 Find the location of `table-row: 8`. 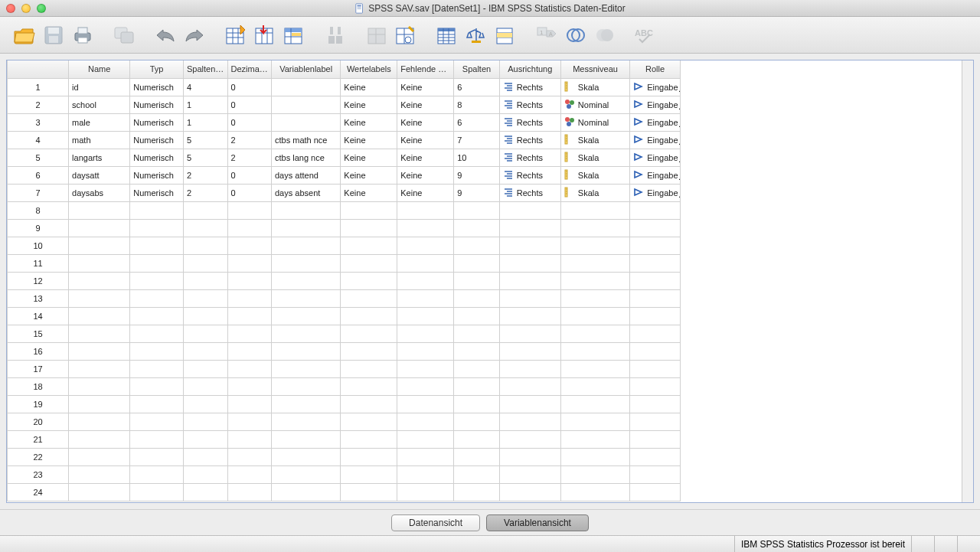

table-row: 8 is located at coordinates (345, 210).